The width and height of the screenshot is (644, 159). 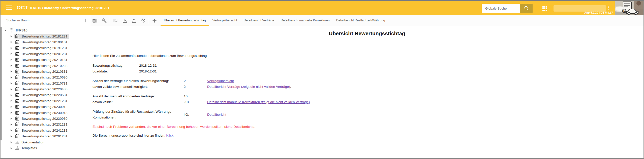 I want to click on tree-item-bewertungsstichtag-20201231: Bewertungsstichtag 20201231, so click(x=45, y=54).